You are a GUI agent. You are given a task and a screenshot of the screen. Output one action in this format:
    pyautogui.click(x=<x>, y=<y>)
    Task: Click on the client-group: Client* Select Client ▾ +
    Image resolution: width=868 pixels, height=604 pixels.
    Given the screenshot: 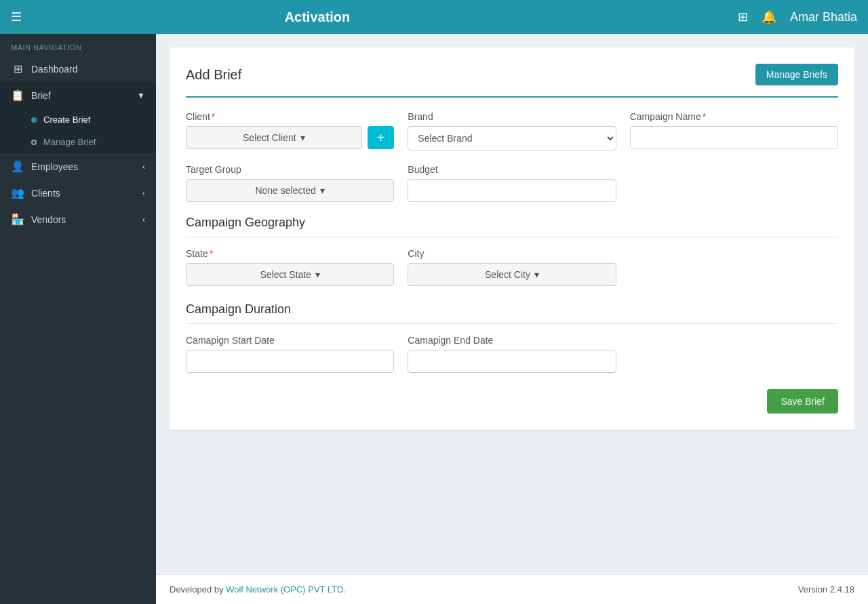 What is the action you would take?
    pyautogui.click(x=290, y=131)
    